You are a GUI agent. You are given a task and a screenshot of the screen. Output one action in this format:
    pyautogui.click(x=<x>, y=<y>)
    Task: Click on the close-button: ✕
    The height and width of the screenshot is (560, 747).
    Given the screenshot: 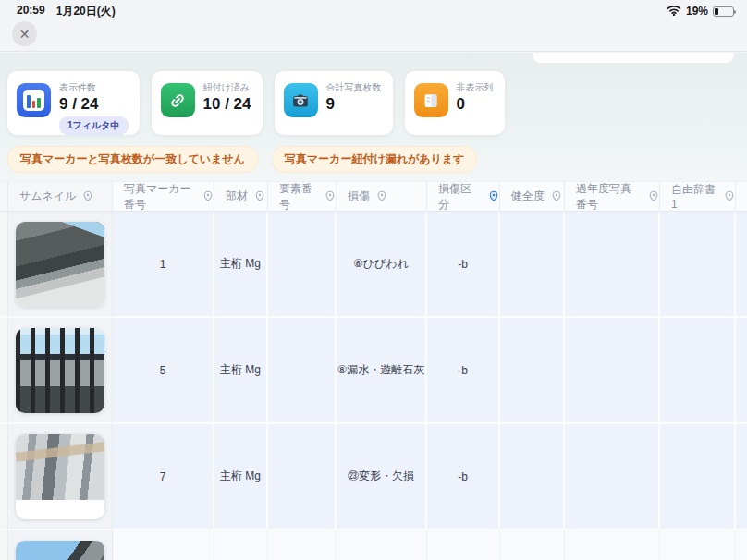 What is the action you would take?
    pyautogui.click(x=24, y=33)
    